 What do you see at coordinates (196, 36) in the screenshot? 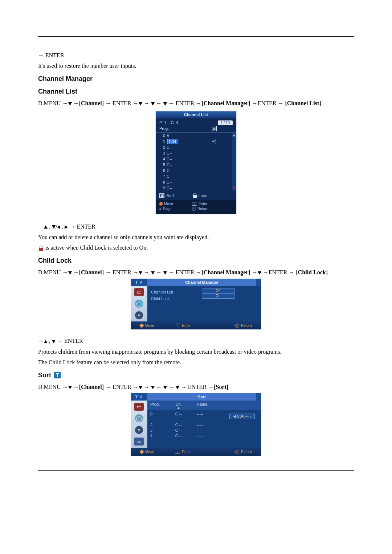
I see `top-rule` at bounding box center [196, 36].